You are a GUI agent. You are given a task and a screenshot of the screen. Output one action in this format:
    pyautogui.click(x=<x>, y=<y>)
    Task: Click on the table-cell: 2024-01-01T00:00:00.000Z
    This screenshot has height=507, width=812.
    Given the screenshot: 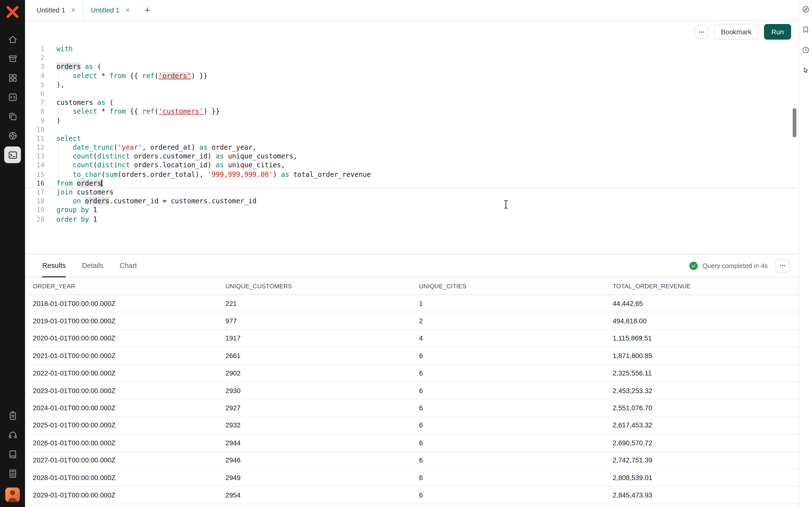 What is the action you would take?
    pyautogui.click(x=125, y=408)
    